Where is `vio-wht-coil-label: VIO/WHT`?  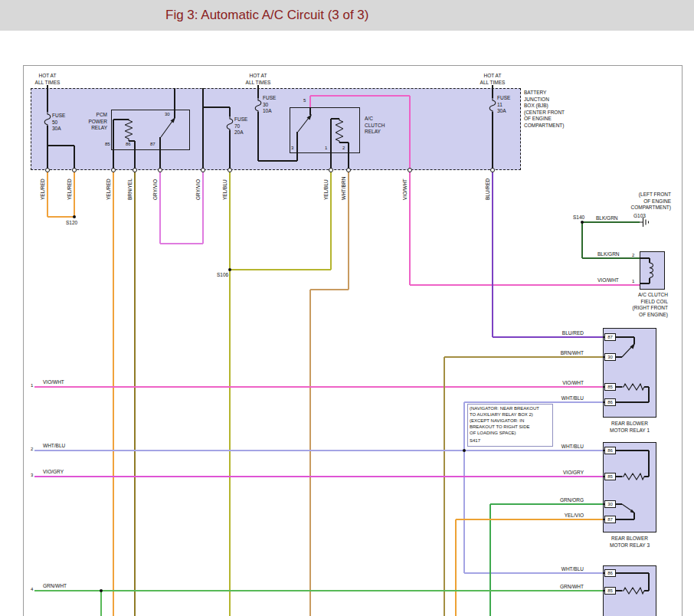 vio-wht-coil-label: VIO/WHT is located at coordinates (608, 280).